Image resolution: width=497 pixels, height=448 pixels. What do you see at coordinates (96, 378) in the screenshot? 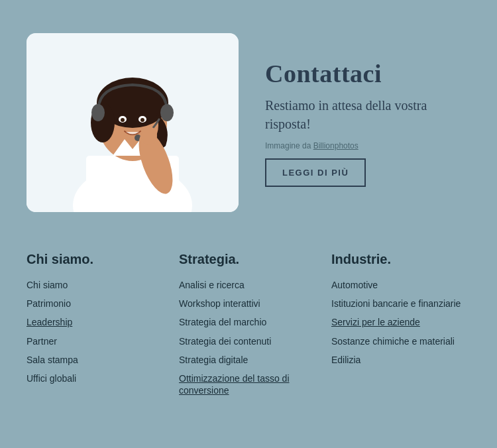
I see `link-uffici-globali: Uffici globali` at bounding box center [96, 378].